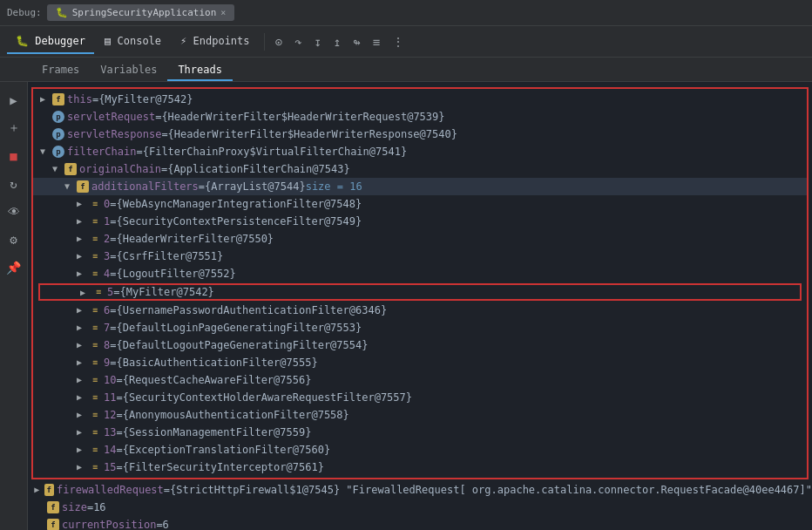 The height and width of the screenshot is (530, 812). I want to click on tree-row-item-8: ≡ 8 = {DefaultLogoutPageGeneratingFilter…, so click(420, 345).